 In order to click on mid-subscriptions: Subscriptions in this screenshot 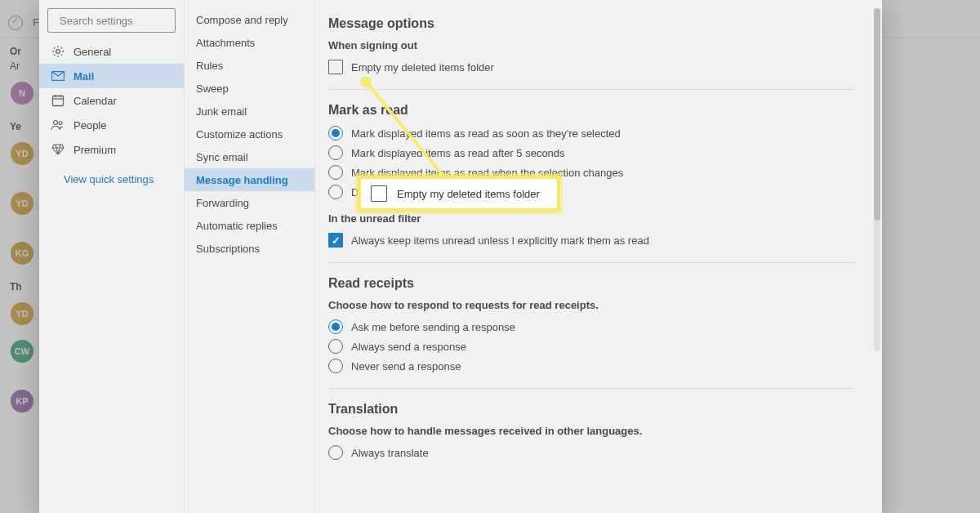, I will do `click(250, 248)`.